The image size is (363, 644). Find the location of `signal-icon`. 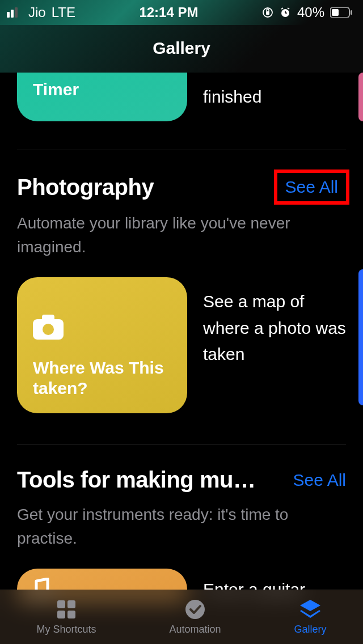

signal-icon is located at coordinates (15, 12).